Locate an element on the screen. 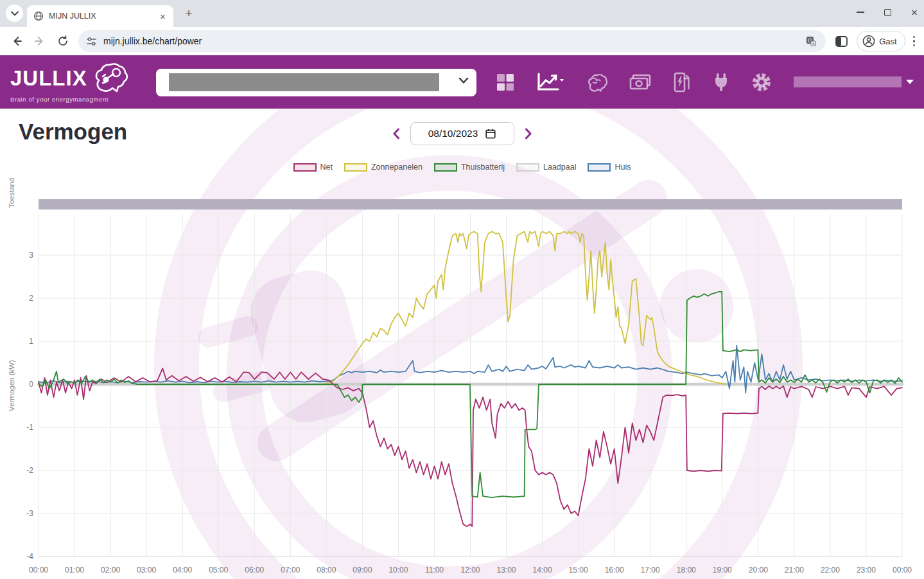 Image resolution: width=924 pixels, height=579 pixels. svg-text: 1 is located at coordinates (31, 341).